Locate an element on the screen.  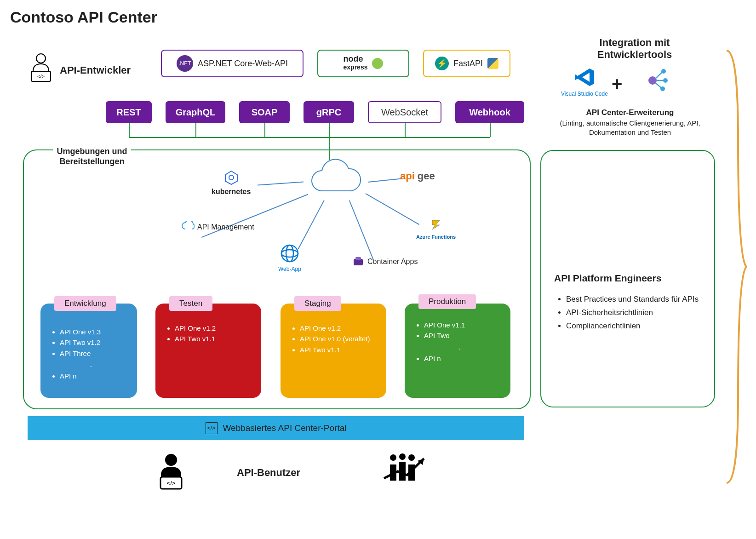
vscode-block: Visual Studio Code is located at coordinates (584, 82).